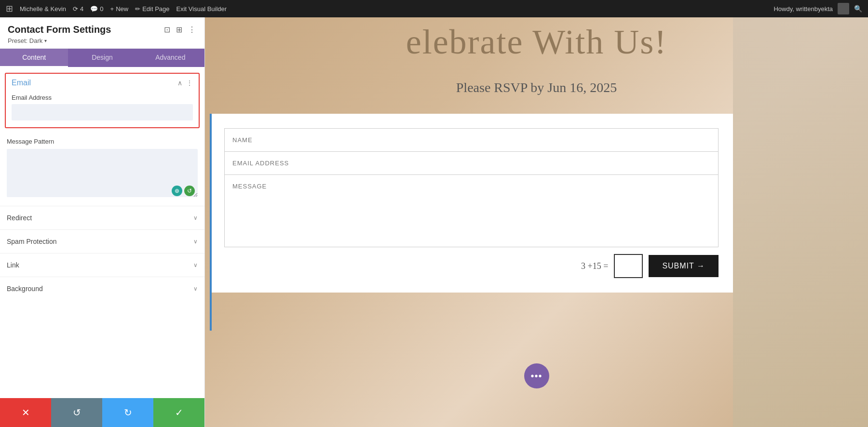  What do you see at coordinates (179, 413) in the screenshot?
I see `save-button: ✓` at bounding box center [179, 413].